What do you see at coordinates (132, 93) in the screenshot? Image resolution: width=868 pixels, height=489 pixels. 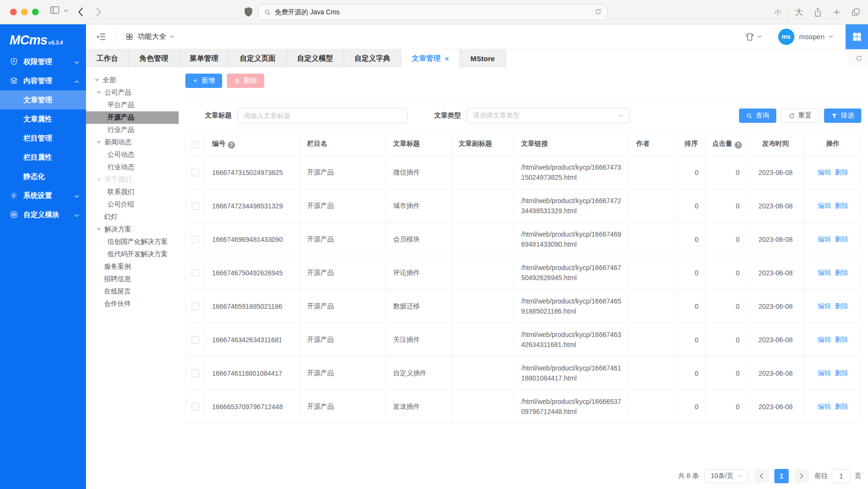 I see `tree-item: 公司产品` at bounding box center [132, 93].